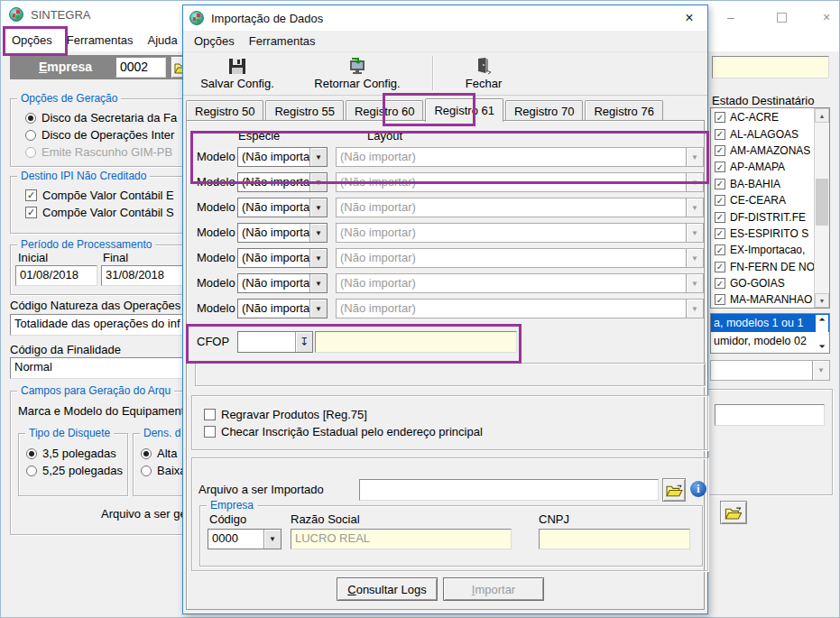  Describe the element at coordinates (232, 505) in the screenshot. I see `group-empresa-title: Empresa` at that location.